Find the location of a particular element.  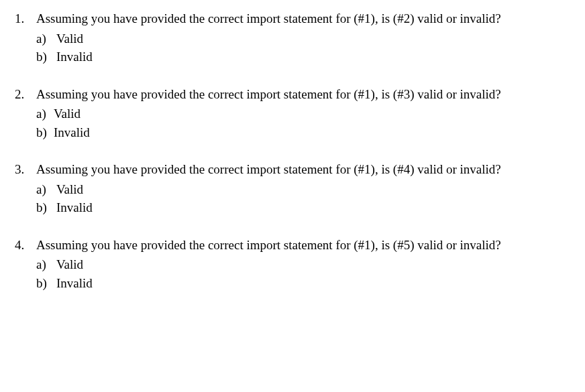

question-row: 1. Assuming you have provided the correc… is located at coordinates (292, 19).